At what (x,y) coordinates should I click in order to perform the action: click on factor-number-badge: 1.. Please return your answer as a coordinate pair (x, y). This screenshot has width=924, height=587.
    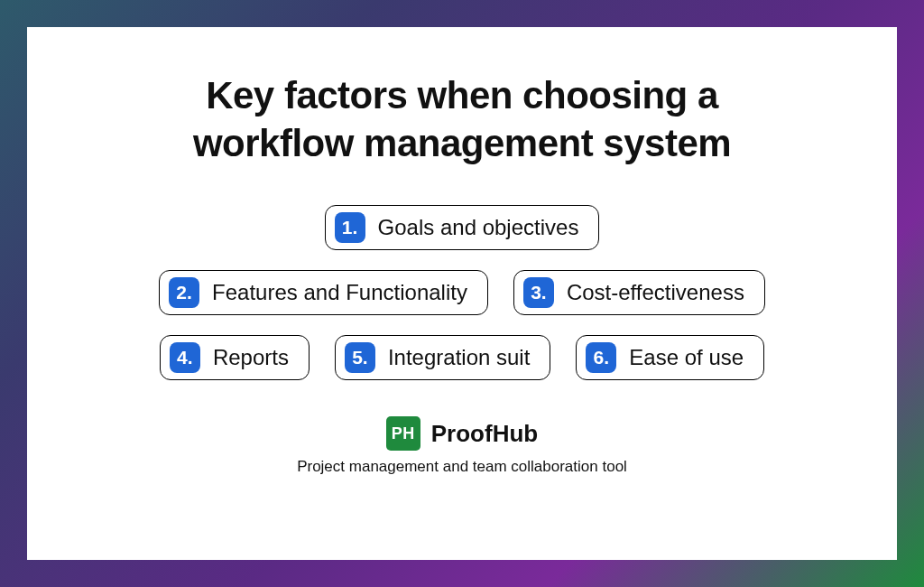
    Looking at the image, I should click on (350, 228).